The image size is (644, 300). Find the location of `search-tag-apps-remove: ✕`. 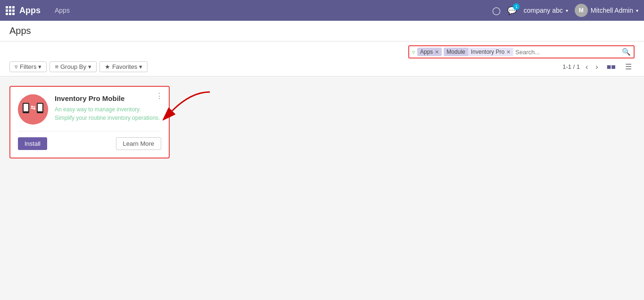

search-tag-apps-remove: ✕ is located at coordinates (437, 52).